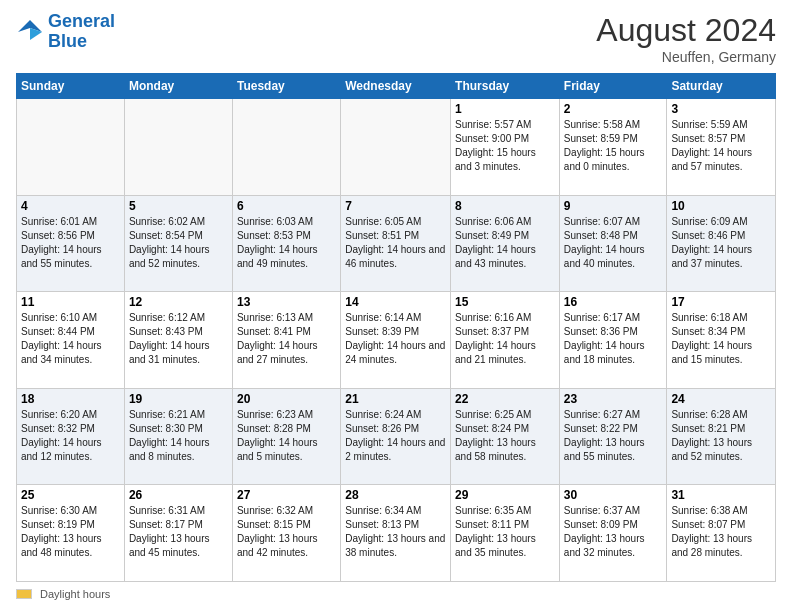 This screenshot has height=612, width=792. I want to click on calendar-header-row: SundayMondayTuesdayWednesdayThursdayFrid…, so click(396, 86).